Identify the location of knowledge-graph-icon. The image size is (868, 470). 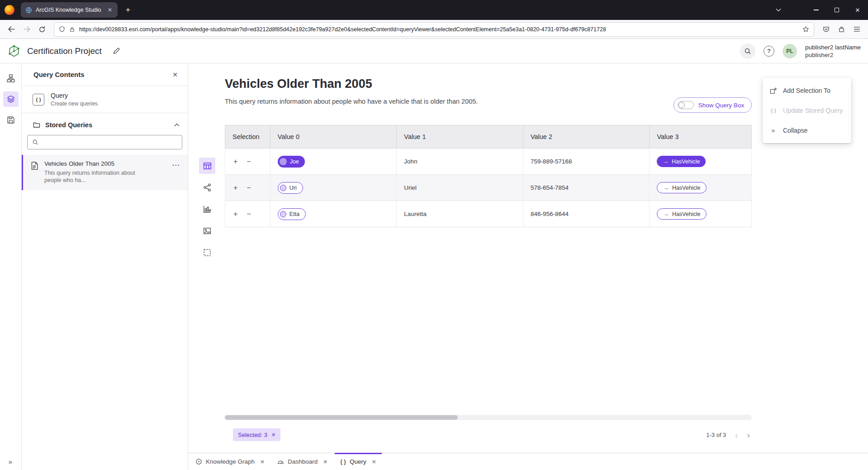
(199, 462).